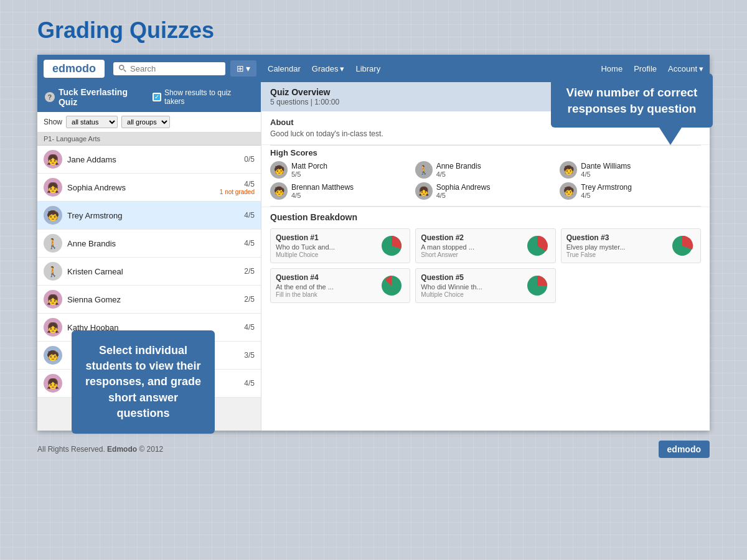 This screenshot has width=747, height=560. I want to click on question-type: Short Answer, so click(469, 255).